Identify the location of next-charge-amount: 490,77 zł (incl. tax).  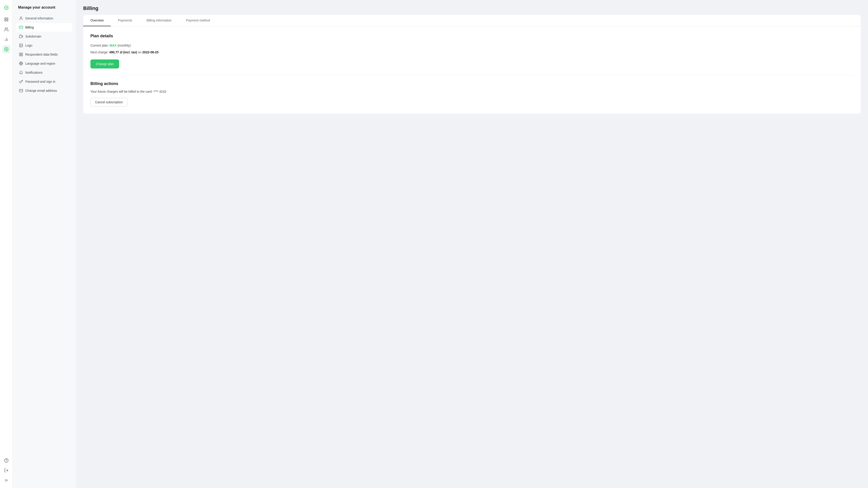
(123, 52).